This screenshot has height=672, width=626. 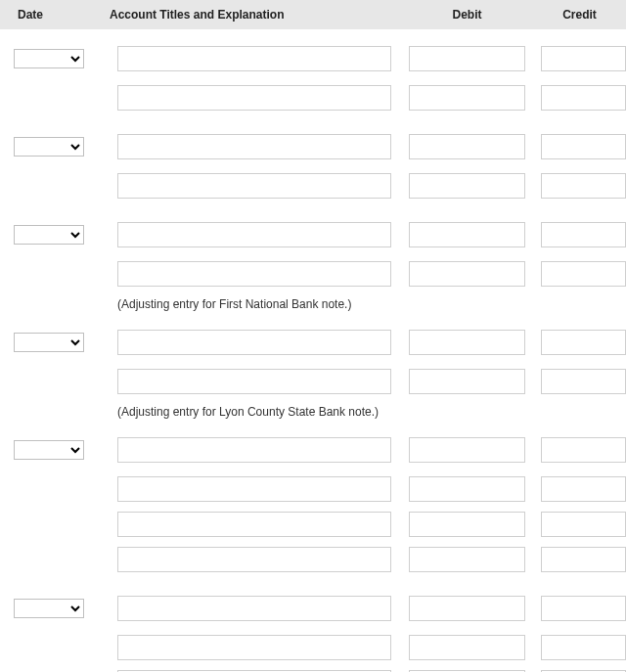 I want to click on header-debit: Debit, so click(x=468, y=15).